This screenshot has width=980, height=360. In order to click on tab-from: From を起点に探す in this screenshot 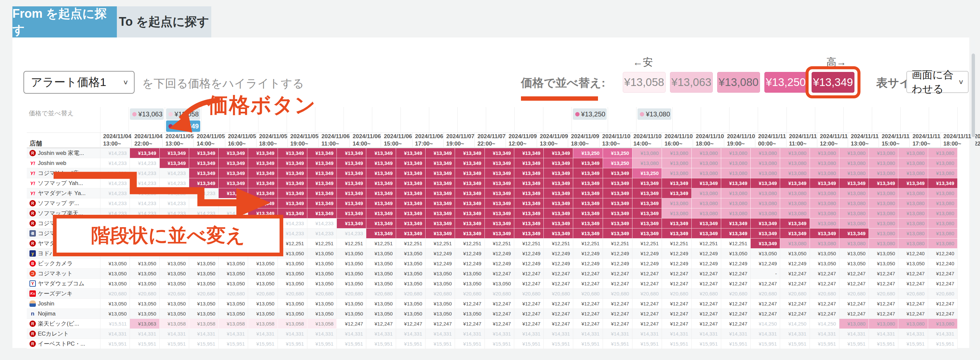, I will do `click(65, 22)`.